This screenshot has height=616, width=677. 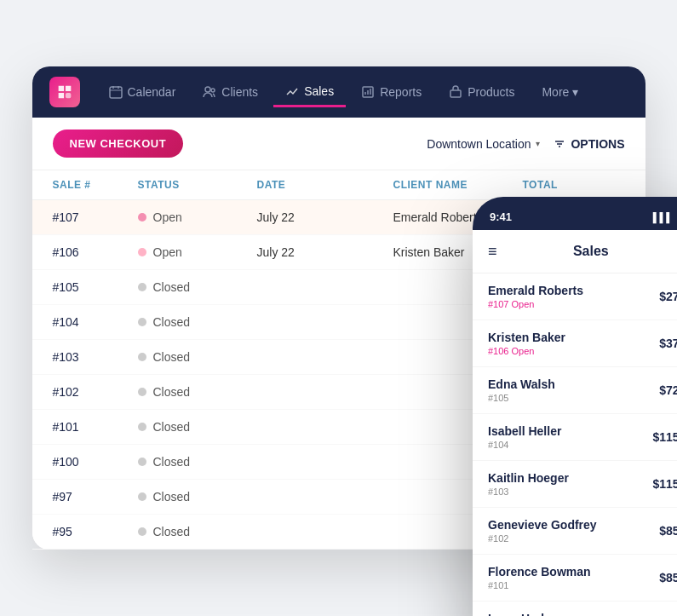 What do you see at coordinates (339, 144) in the screenshot?
I see `toolbar: NEW CHECKOUT Downtown Location ▾ OPTIONS` at bounding box center [339, 144].